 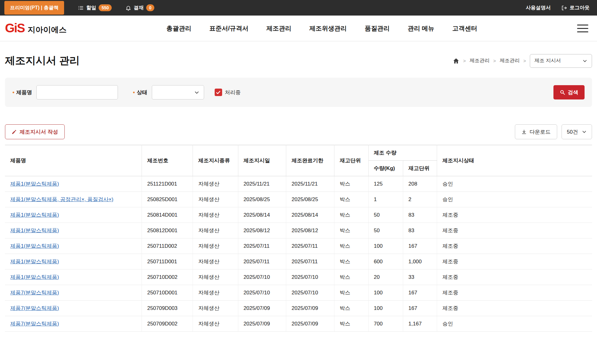 I want to click on cell-product: 제품7(분말스틱제품), so click(x=73, y=324).